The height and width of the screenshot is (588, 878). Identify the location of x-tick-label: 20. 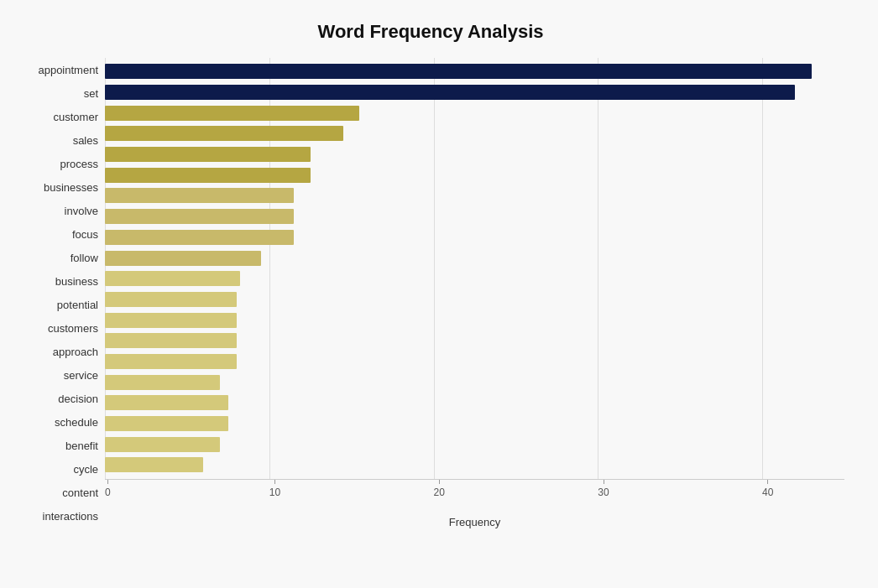
(440, 492).